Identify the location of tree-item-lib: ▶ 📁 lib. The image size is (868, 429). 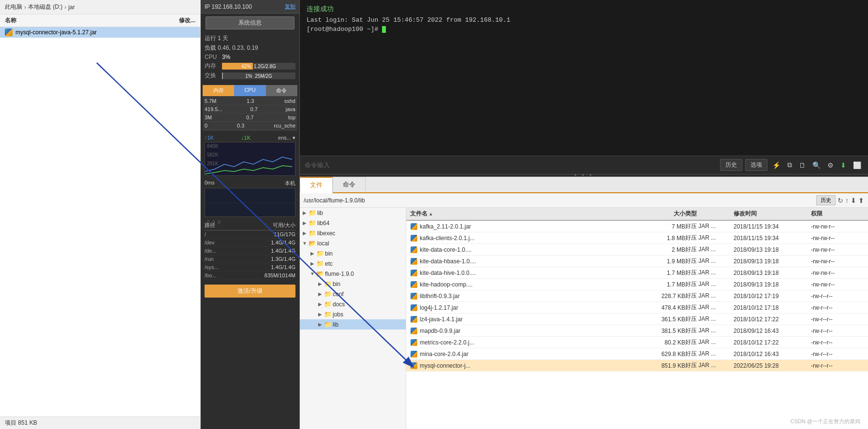
(353, 213).